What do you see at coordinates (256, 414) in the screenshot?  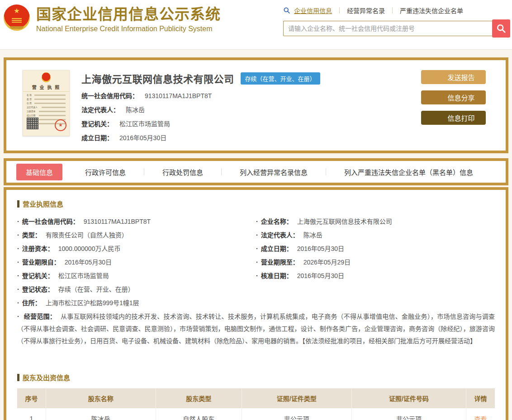 I see `table-row: 1 陈冰岳 自然人股东 非公示项 非公示项 查看` at bounding box center [256, 414].